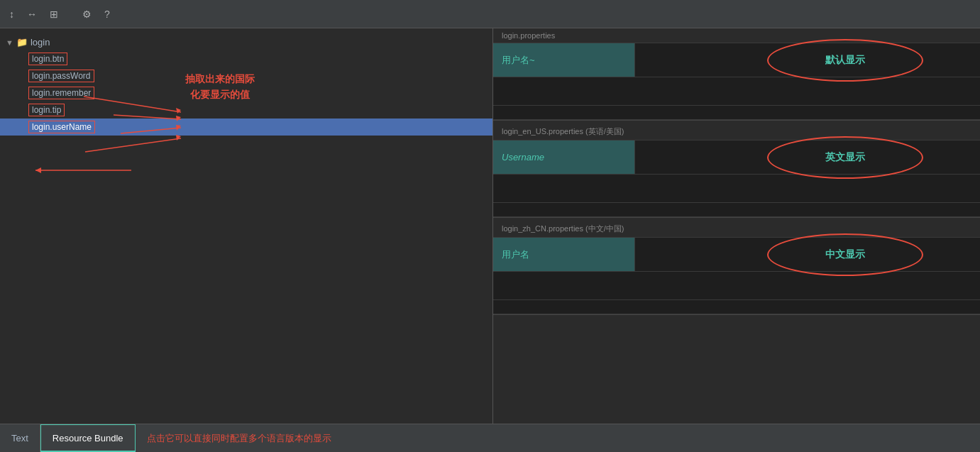  What do you see at coordinates (490, 14) in the screenshot?
I see `toolbar: ↕ ↔ ⊞ ⚙ ?` at bounding box center [490, 14].